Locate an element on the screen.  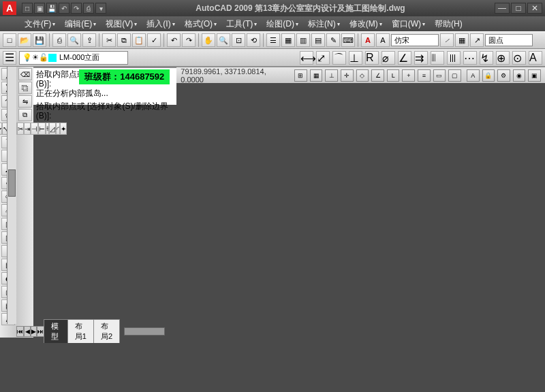
zoom-prev-button: ⟲ is located at coordinates (253, 40).